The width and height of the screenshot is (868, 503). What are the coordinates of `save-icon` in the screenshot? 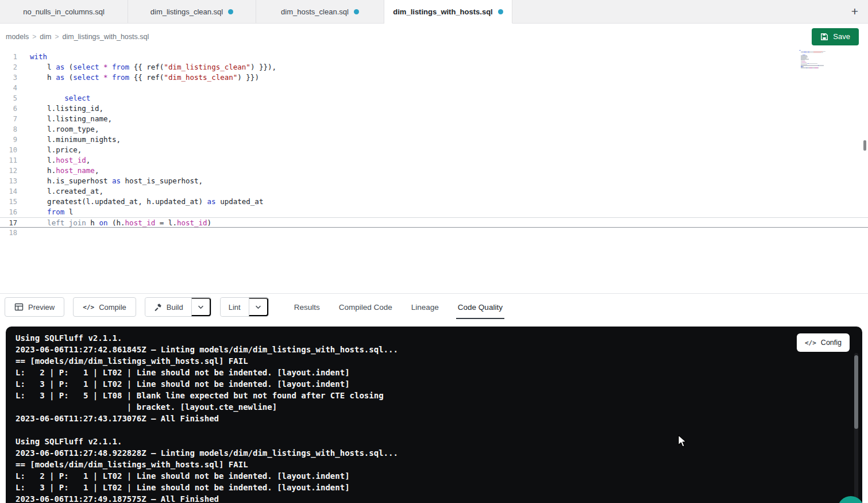 It's located at (824, 37).